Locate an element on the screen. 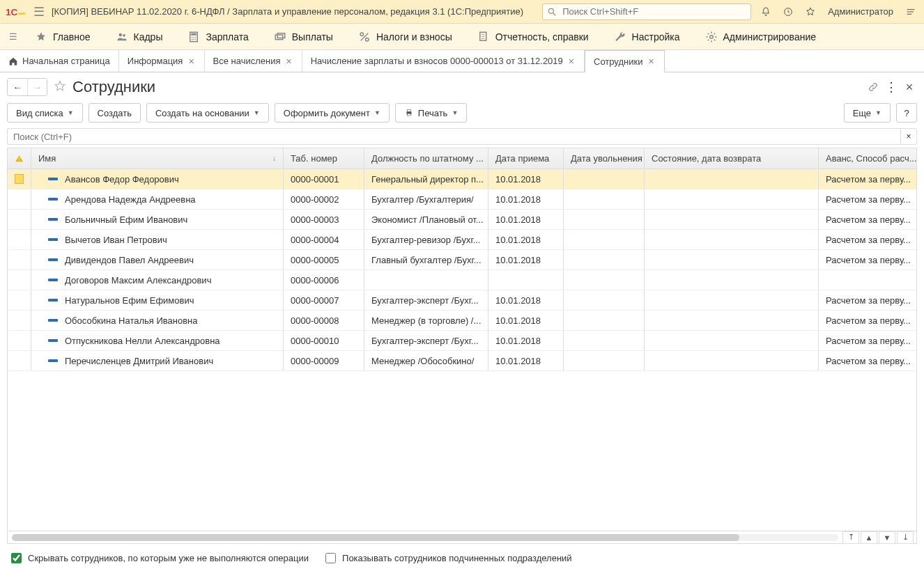 The width and height of the screenshot is (924, 571). window-title: [КОПИЯ] ВЕБИНАР 11.02.2020 г. 6-НДФЛ / З… is located at coordinates (287, 11).